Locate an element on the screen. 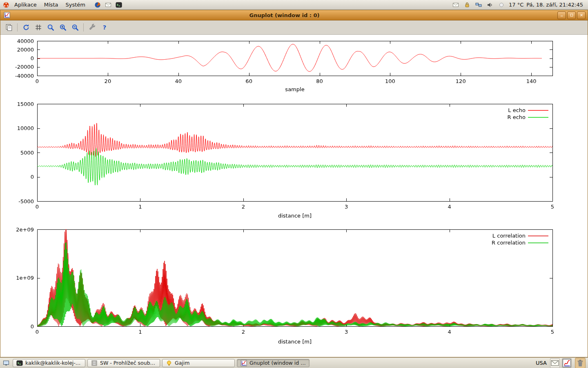 The height and width of the screenshot is (368, 588). tray-mail-icon is located at coordinates (555, 363).